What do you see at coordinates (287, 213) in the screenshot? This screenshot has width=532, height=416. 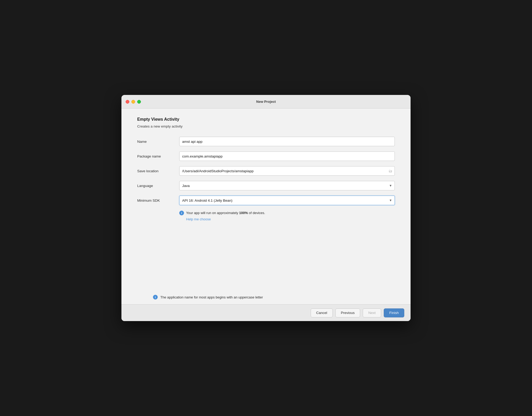 I see `info-row: i Your app will run on approximately 100…` at bounding box center [287, 213].